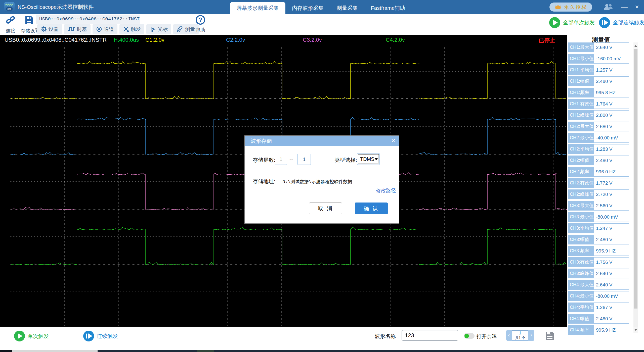  What do you see at coordinates (77, 29) in the screenshot?
I see `timebase-button: 时基` at bounding box center [77, 29].